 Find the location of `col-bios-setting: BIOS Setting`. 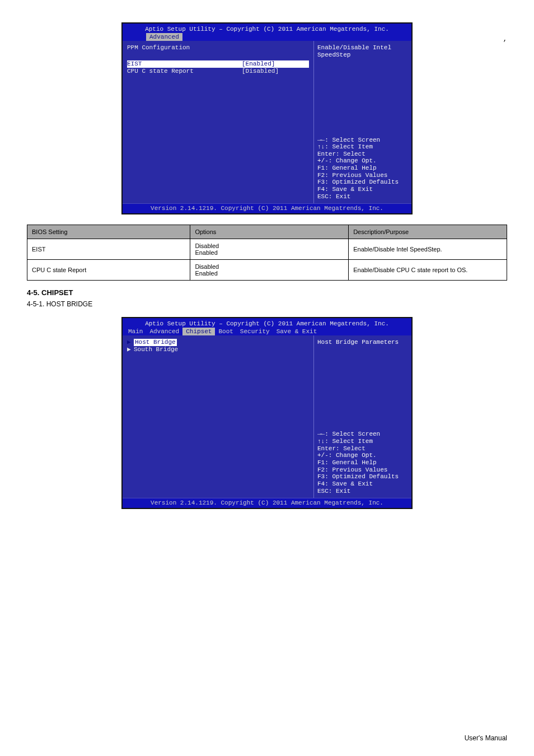

col-bios-setting: BIOS Setting is located at coordinates (109, 232).